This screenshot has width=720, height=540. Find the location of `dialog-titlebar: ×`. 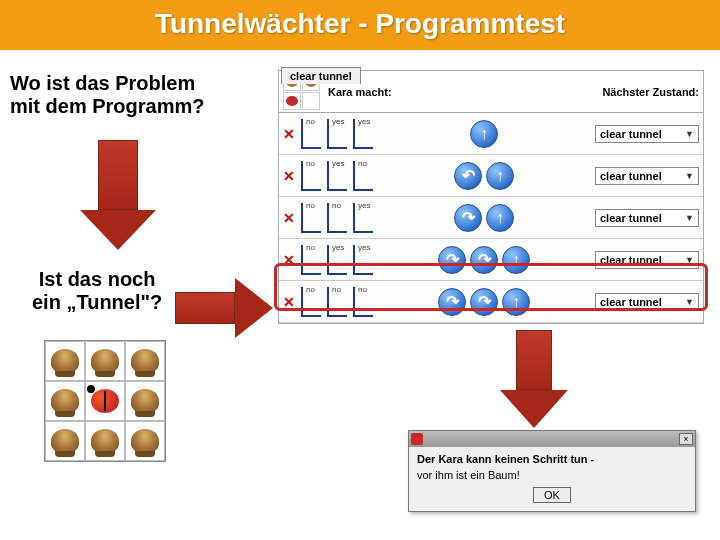

dialog-titlebar: × is located at coordinates (552, 439).